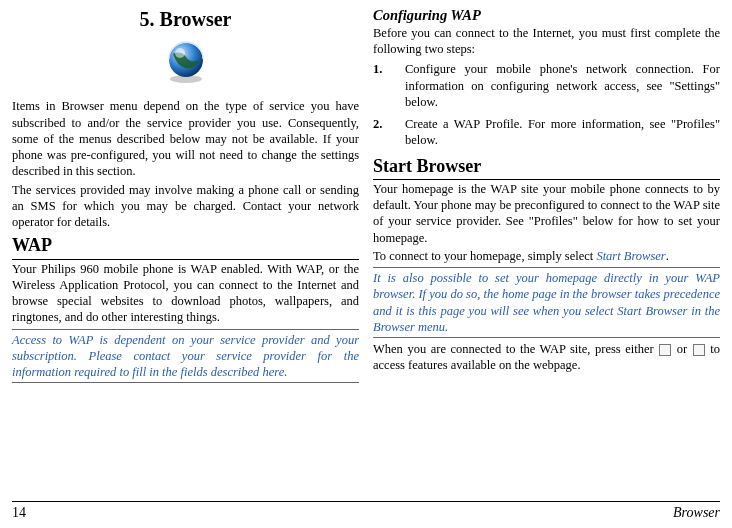 The width and height of the screenshot is (732, 528). I want to click on start-body-2a: To connect to your homepage, simply sele…, so click(484, 256).